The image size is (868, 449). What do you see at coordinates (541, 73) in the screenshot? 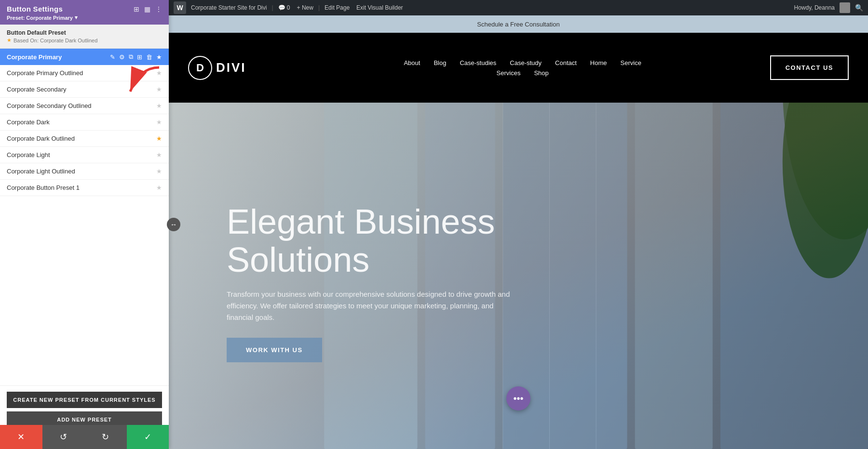
I see `nav-link: Shop` at bounding box center [541, 73].